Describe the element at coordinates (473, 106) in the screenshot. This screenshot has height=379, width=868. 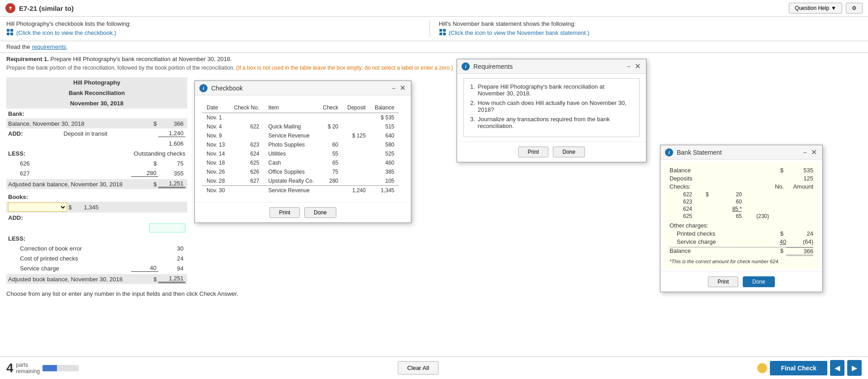
I see `req-item-num: 2.` at that location.